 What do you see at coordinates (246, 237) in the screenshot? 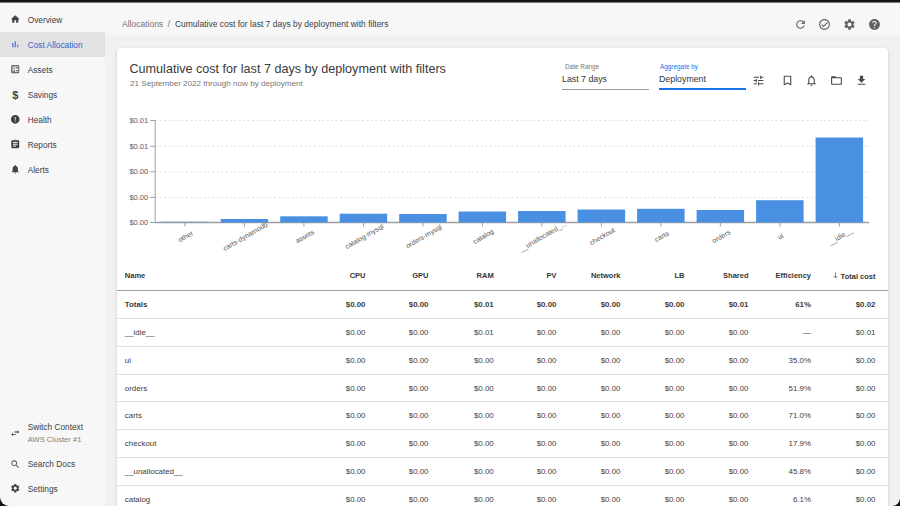
I see `svg-text: carts-dynamodb` at bounding box center [246, 237].